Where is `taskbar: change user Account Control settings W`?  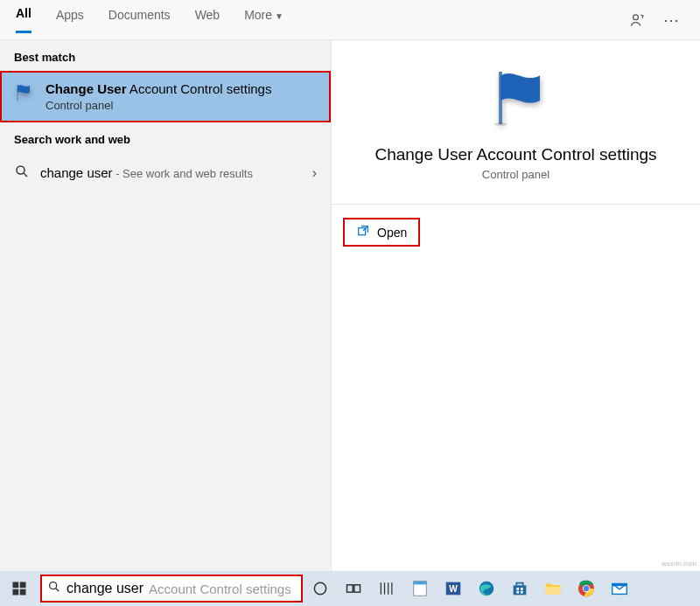
taskbar: change user Account Control settings W is located at coordinates (350, 589).